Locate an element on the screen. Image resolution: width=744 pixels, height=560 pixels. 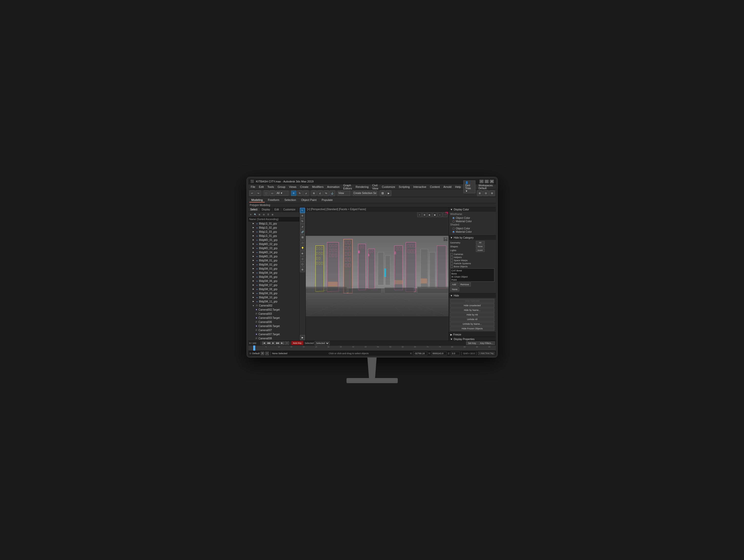
list-item: CAT Bone is located at coordinates (472, 270).